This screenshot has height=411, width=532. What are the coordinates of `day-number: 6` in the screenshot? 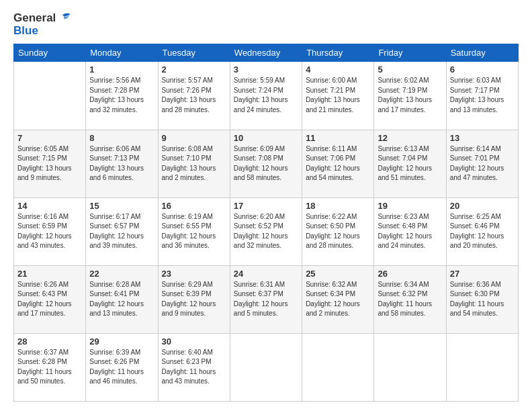 It's located at (482, 70).